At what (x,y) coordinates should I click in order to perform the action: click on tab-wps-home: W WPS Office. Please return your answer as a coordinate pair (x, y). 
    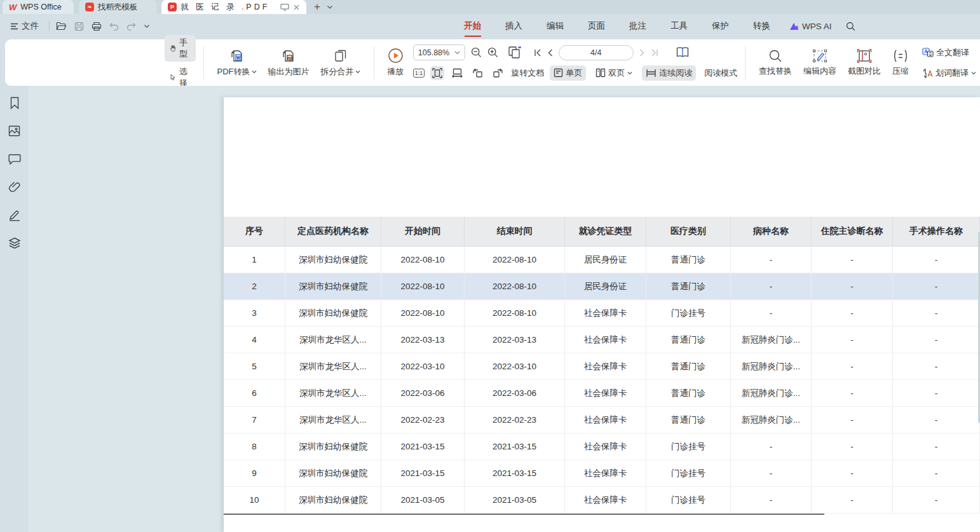
    Looking at the image, I should click on (38, 7).